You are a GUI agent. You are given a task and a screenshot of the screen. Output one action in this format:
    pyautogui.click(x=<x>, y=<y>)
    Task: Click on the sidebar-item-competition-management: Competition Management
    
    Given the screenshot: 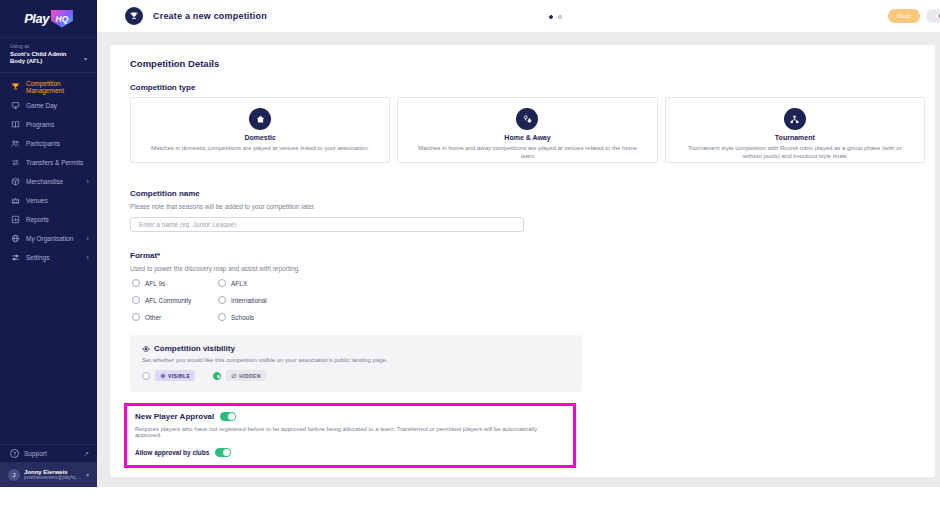 What is the action you would take?
    pyautogui.click(x=48, y=86)
    